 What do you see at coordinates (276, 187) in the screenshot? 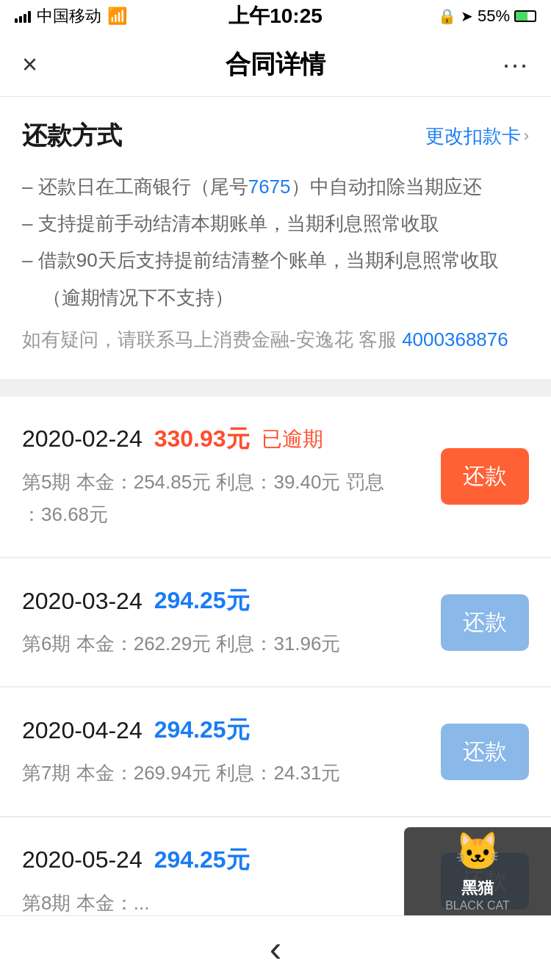
I see `repay-desc-1: – 还款日在工商银行（尾号7675）中自动扣除当期应还` at bounding box center [276, 187].